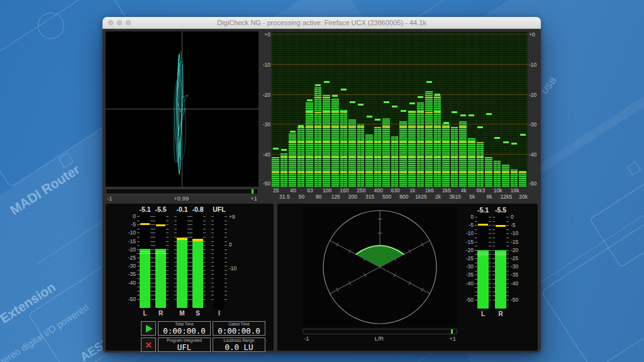 This screenshot has height=362, width=644. I want to click on frequency-label: 200, so click(353, 197).